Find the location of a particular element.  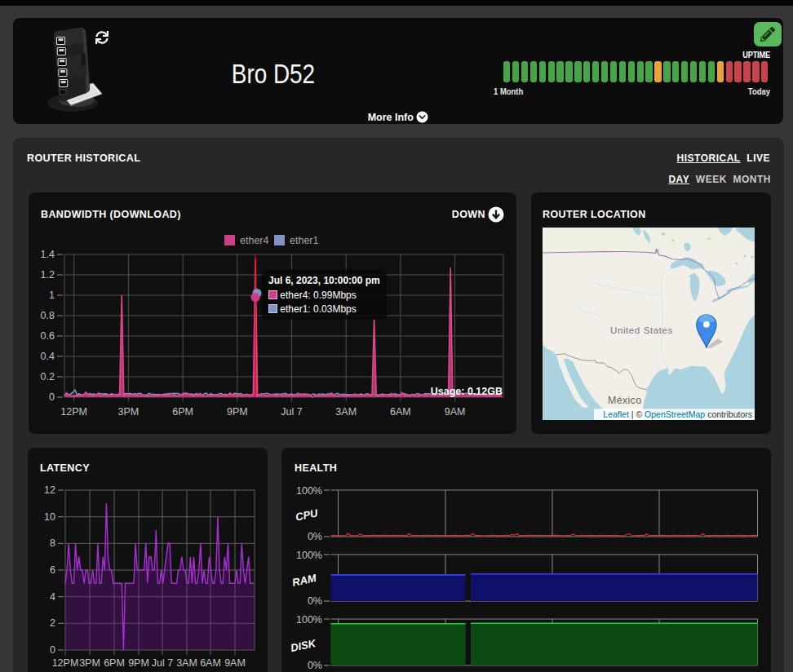

svg-text: 12 is located at coordinates (50, 490).